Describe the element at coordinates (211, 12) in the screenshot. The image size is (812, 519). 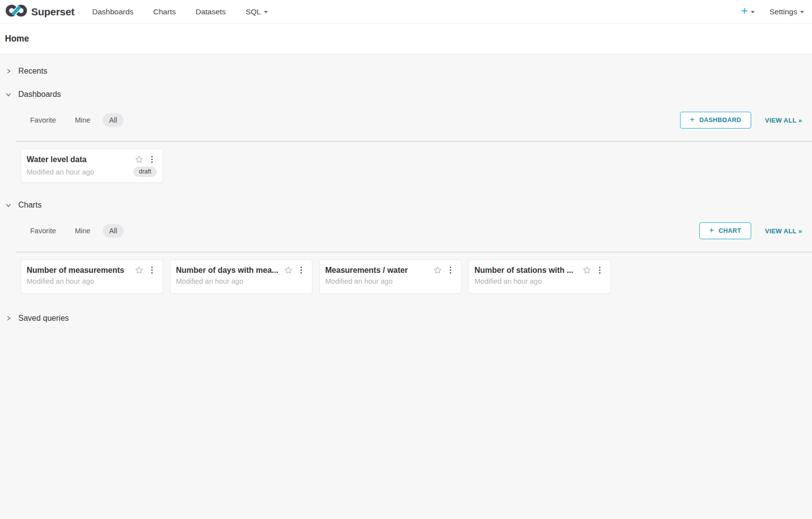
I see `nav-item-datasets: Datasets` at that location.